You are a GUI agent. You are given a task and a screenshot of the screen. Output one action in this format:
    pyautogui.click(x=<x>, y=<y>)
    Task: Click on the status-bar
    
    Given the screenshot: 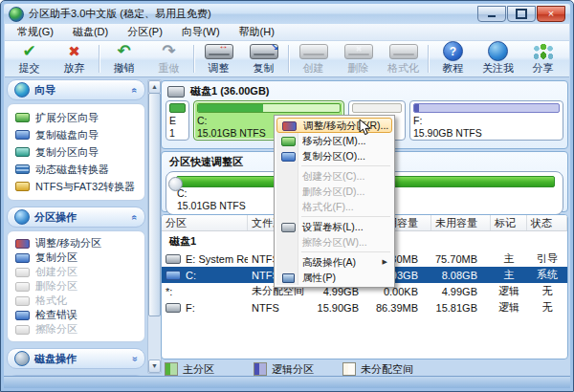 What is the action you would take?
    pyautogui.click(x=287, y=382)
    